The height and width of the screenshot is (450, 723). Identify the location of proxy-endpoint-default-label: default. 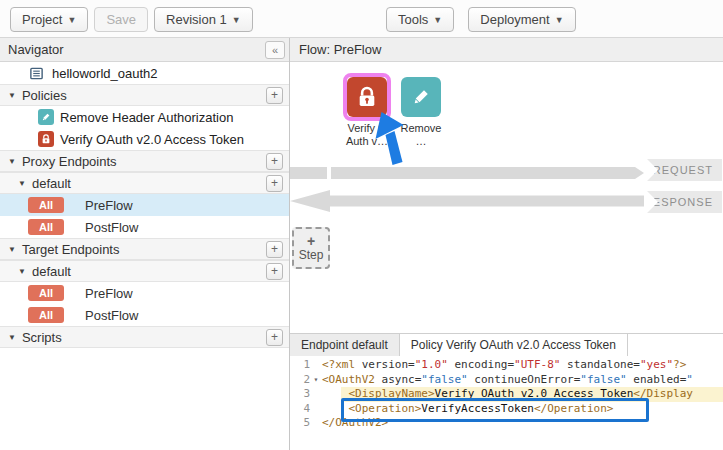
(52, 184).